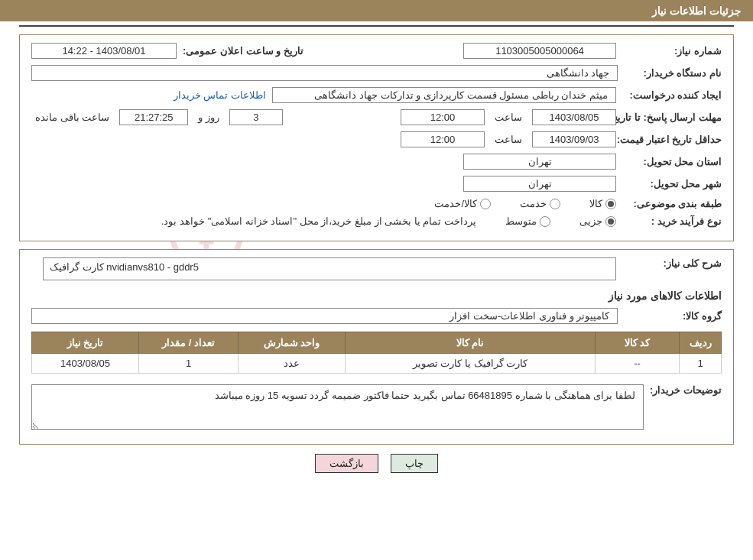 This screenshot has width=753, height=560. Describe the element at coordinates (672, 162) in the screenshot. I see `province-label: استان محل تحویل:` at that location.